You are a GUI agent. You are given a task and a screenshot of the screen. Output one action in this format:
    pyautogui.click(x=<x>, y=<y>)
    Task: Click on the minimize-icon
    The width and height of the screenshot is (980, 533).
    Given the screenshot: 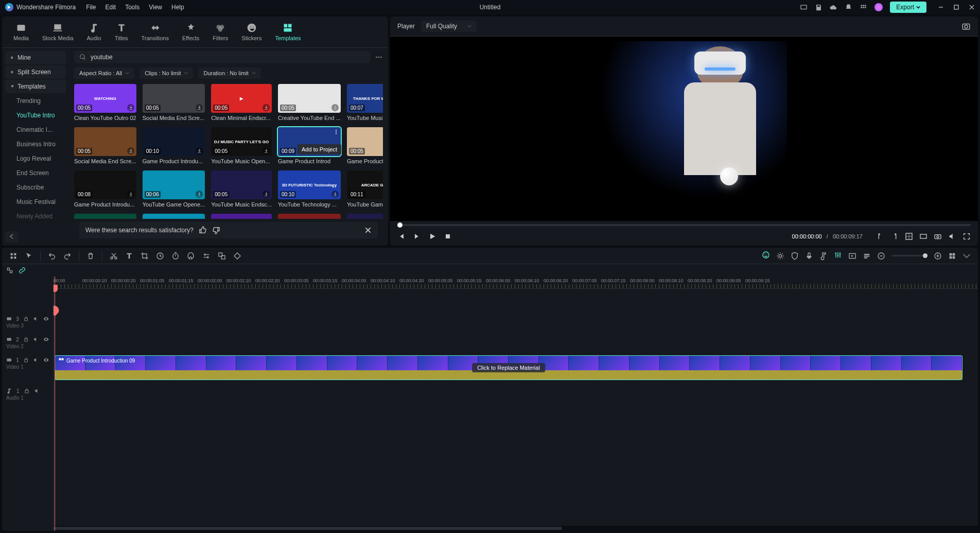 What is the action you would take?
    pyautogui.click(x=941, y=7)
    